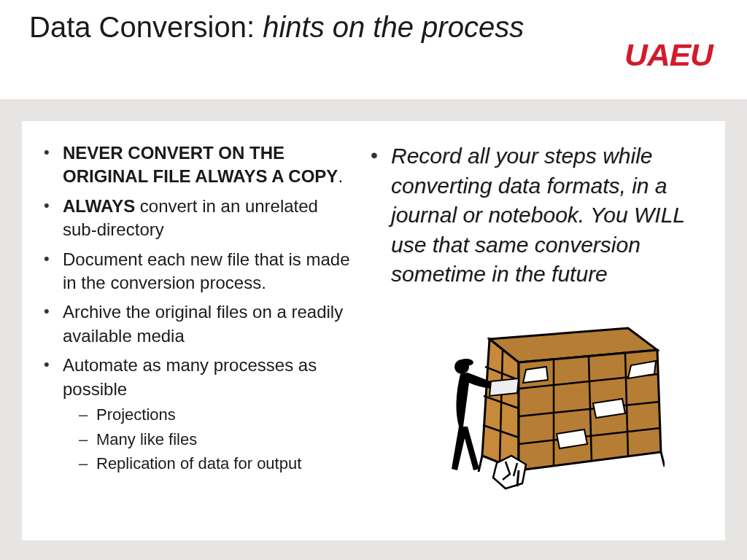 The image size is (747, 560). Describe the element at coordinates (214, 415) in the screenshot. I see `list-item: Projections` at that location.